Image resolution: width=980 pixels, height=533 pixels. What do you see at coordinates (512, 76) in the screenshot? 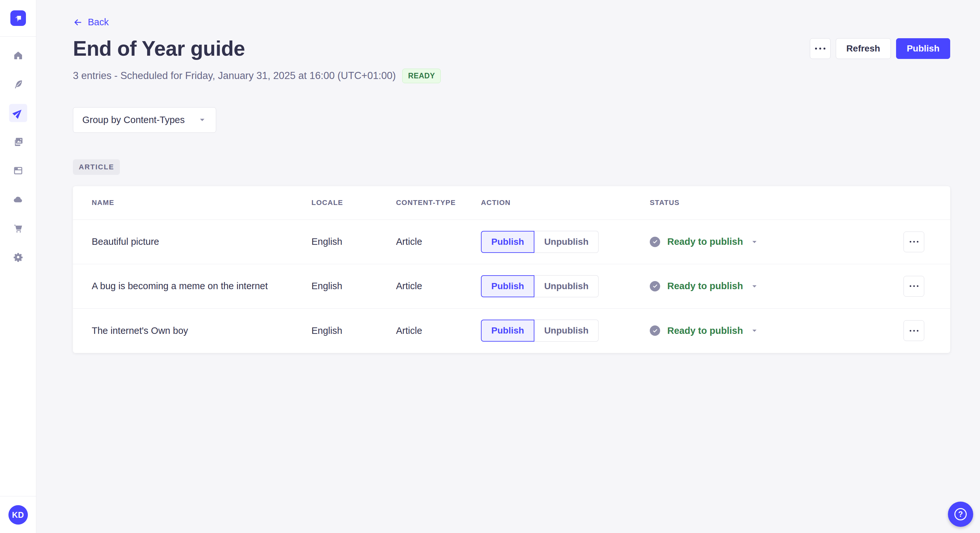
I see `subtitle-row: 3 entries - Scheduled for Friday, Januar…` at bounding box center [512, 76].